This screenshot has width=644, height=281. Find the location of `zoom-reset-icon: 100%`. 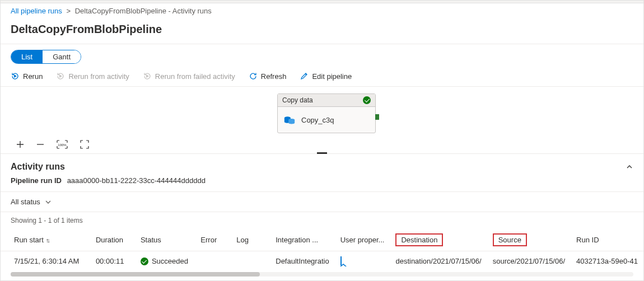

zoom-reset-icon: 100% is located at coordinates (62, 144).